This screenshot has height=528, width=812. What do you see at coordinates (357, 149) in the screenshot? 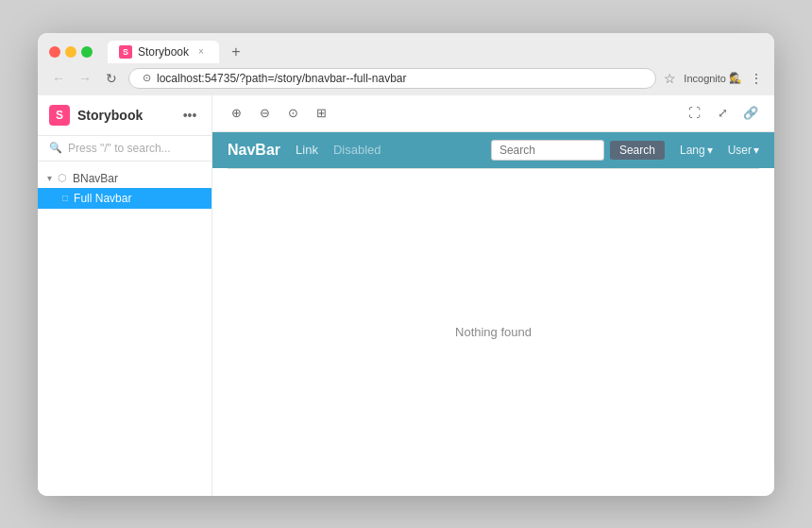
I see `navbar-disabled-link: Disabled` at bounding box center [357, 149].